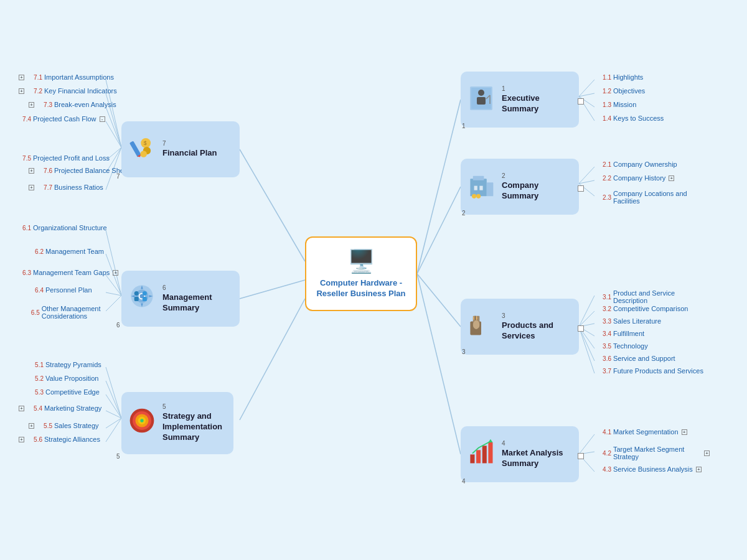  I want to click on subitem-7-7: + 7.7 Business Ratios, so click(60, 187).